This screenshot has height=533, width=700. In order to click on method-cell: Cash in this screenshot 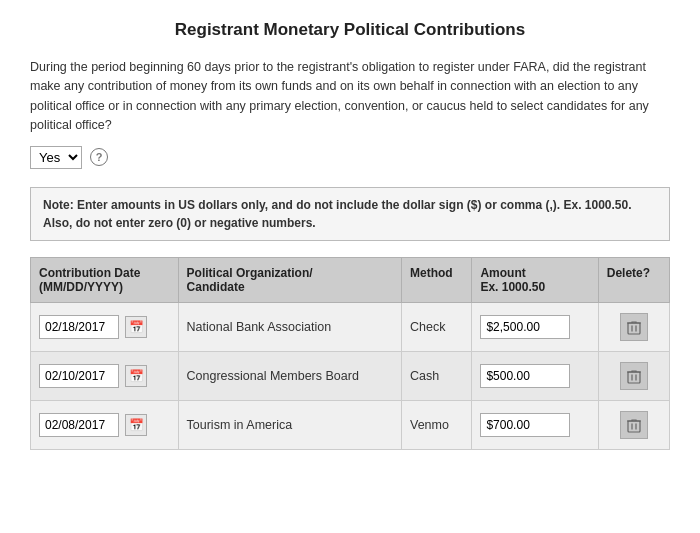, I will do `click(437, 376)`.